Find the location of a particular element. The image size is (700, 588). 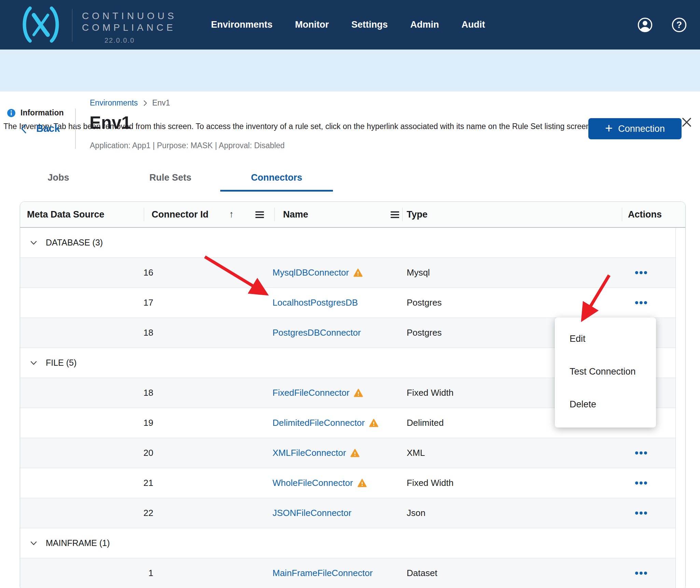

breadcrumb-environments-link: Environments is located at coordinates (114, 103).